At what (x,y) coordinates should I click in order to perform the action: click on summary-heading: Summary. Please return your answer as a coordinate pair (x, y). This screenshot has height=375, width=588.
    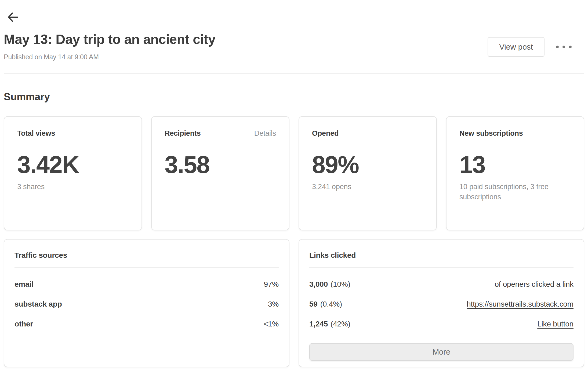
    Looking at the image, I should click on (294, 97).